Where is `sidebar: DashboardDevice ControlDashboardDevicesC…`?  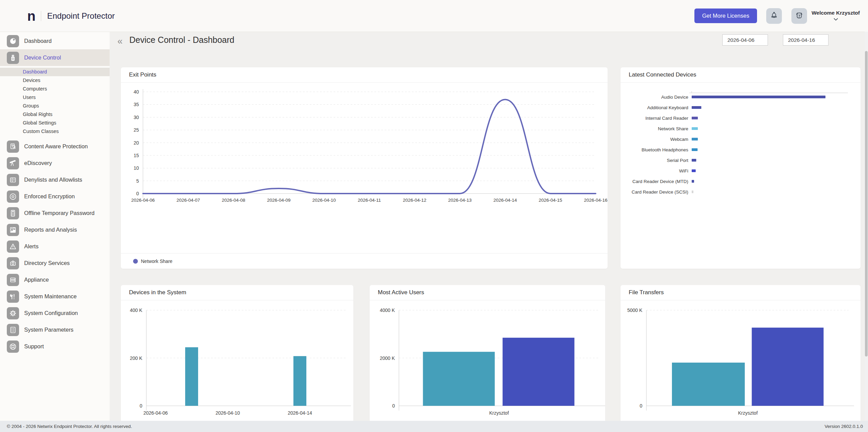 sidebar: DashboardDevice ControlDashboardDevicesC… is located at coordinates (55, 226).